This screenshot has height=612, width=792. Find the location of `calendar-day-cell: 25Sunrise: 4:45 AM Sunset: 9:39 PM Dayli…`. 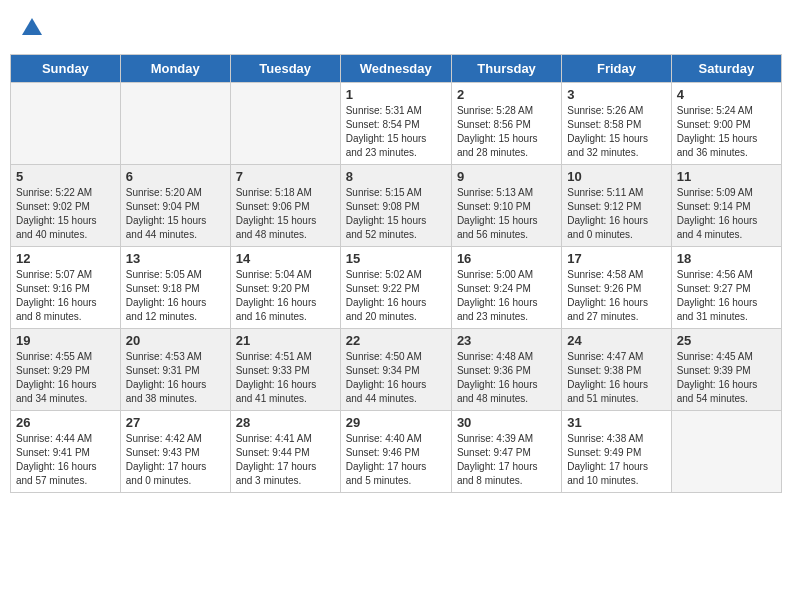

calendar-day-cell: 25Sunrise: 4:45 AM Sunset: 9:39 PM Dayli… is located at coordinates (726, 370).